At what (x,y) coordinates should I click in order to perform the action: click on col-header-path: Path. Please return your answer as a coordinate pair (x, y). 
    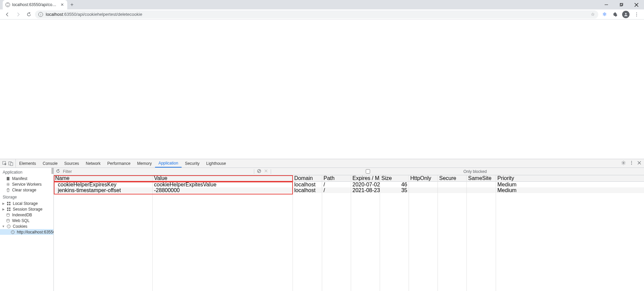
    Looking at the image, I should click on (336, 178).